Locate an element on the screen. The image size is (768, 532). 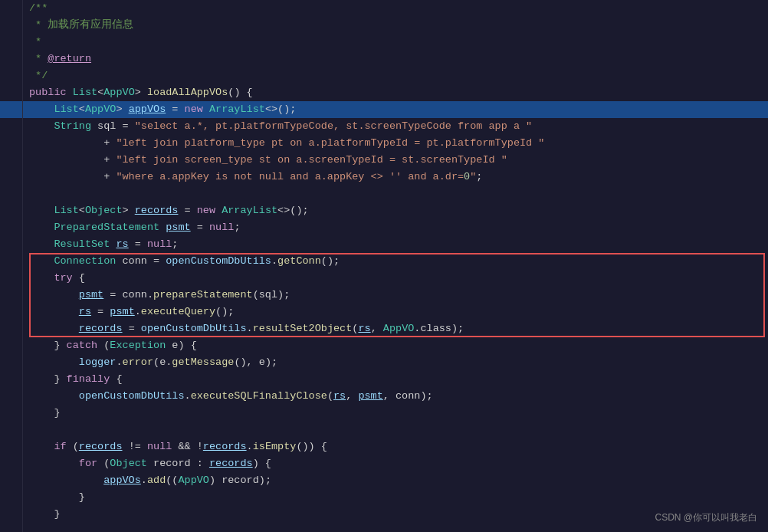
line-content: + "left join platform_type pt on a.platf… is located at coordinates (395, 143).